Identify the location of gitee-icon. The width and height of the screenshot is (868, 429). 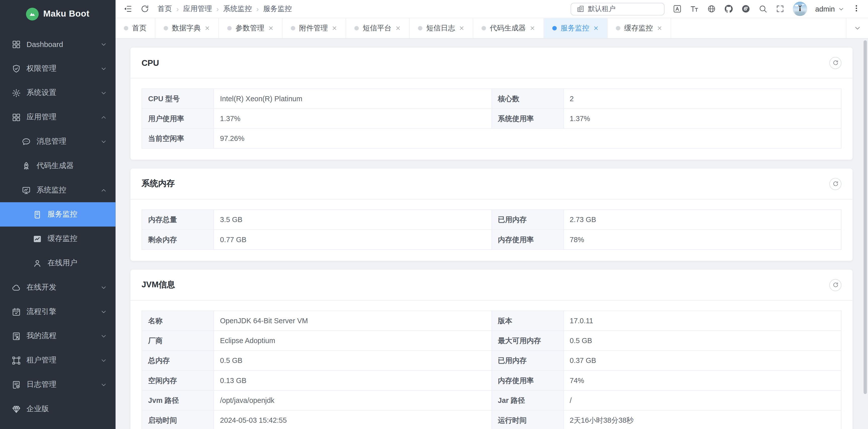
(745, 9).